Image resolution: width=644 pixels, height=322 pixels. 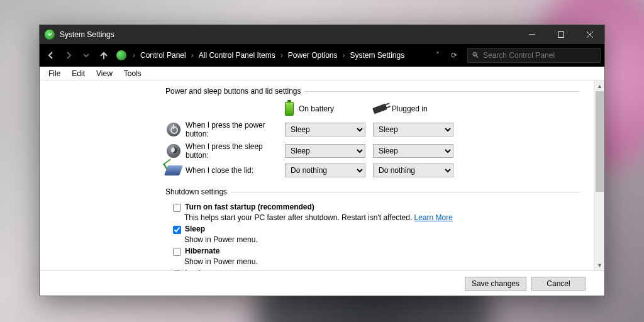 What do you see at coordinates (289, 109) in the screenshot?
I see `battery-icon` at bounding box center [289, 109].